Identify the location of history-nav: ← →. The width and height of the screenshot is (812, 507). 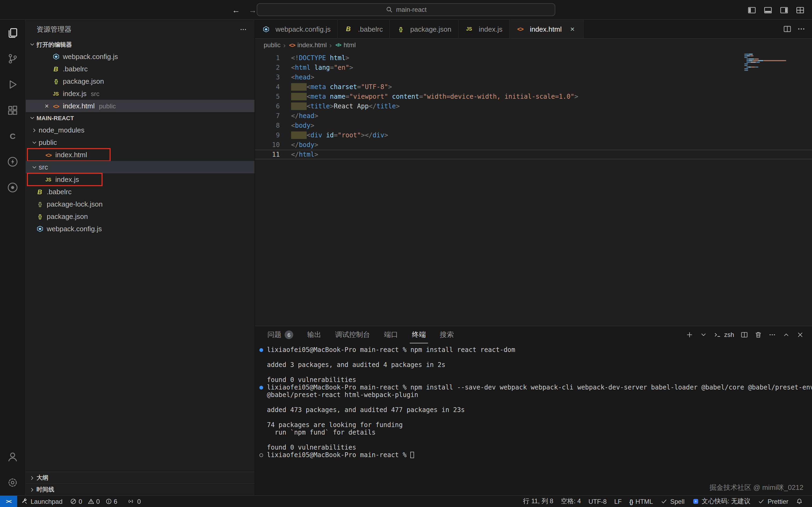
(244, 10).